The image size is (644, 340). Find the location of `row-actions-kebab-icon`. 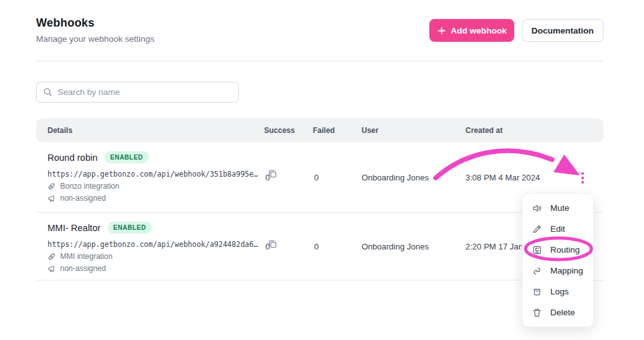

row-actions-kebab-icon is located at coordinates (583, 178).